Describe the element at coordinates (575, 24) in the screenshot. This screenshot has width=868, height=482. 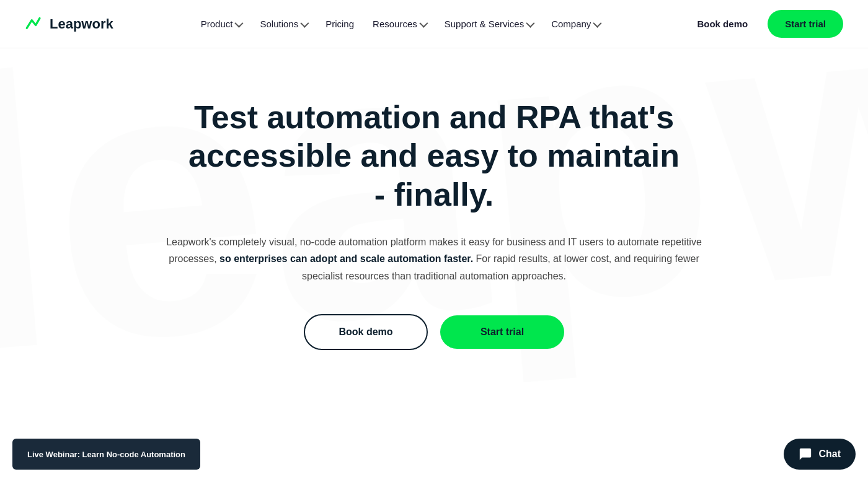
I see `nav-item-company: Company` at that location.